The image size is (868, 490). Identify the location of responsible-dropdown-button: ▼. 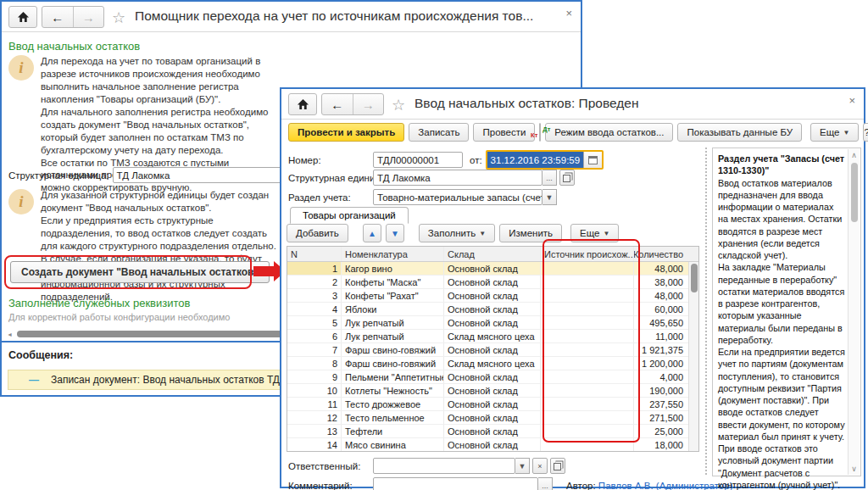
(522, 466).